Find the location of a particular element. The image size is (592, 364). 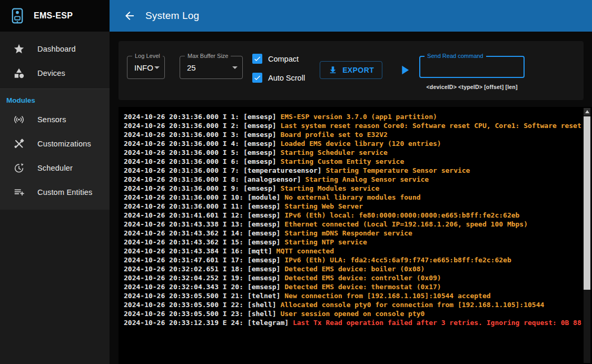

star-icon is located at coordinates (19, 49).